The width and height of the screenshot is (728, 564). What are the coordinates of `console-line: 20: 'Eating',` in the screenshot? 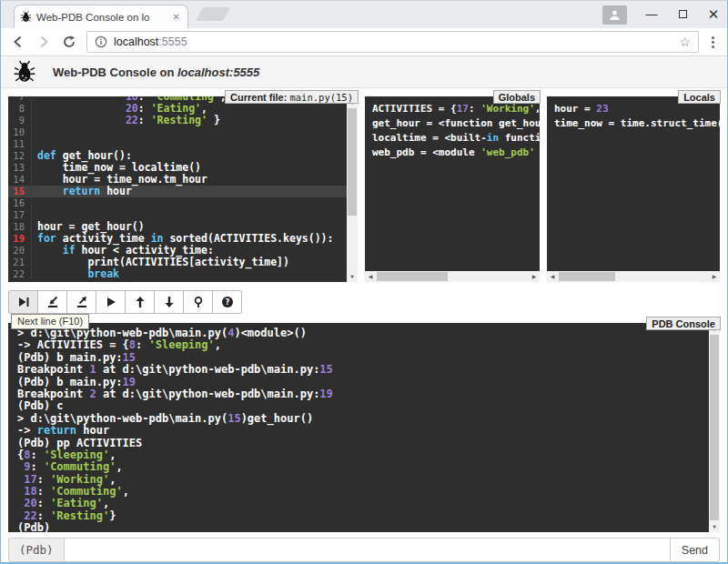 It's located at (369, 504).